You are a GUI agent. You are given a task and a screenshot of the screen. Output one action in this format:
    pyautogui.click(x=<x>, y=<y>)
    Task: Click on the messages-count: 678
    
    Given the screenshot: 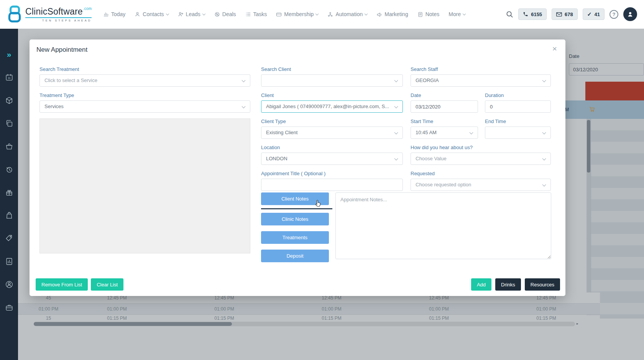 What is the action you would take?
    pyautogui.click(x=569, y=15)
    